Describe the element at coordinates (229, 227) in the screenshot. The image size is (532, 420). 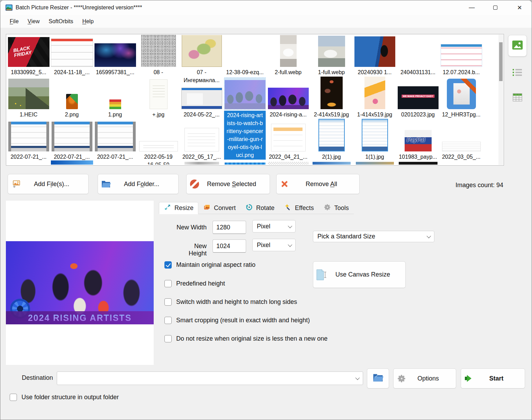
I see `new-width-input: 1280` at that location.